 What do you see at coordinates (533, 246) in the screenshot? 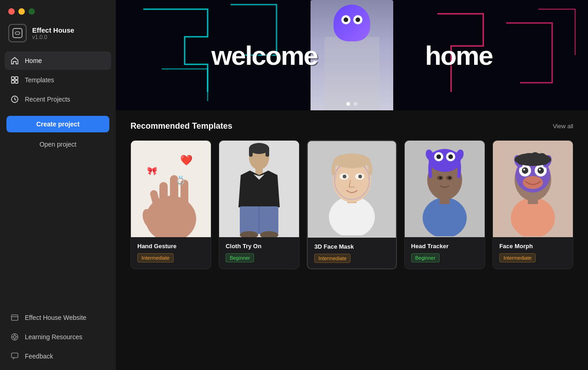
I see `card-title-face-morph: Face Morph` at bounding box center [533, 246].